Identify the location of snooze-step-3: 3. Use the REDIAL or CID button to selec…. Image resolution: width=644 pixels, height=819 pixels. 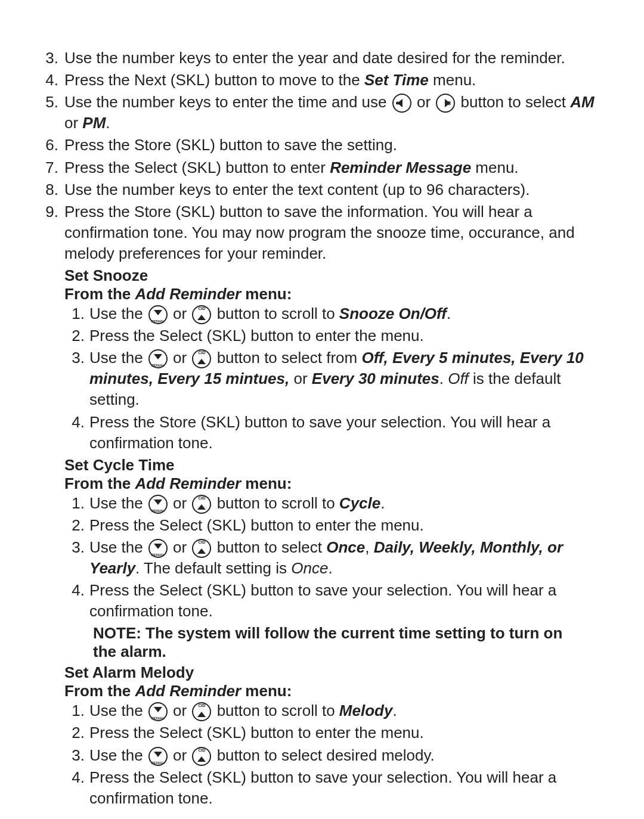
(336, 379).